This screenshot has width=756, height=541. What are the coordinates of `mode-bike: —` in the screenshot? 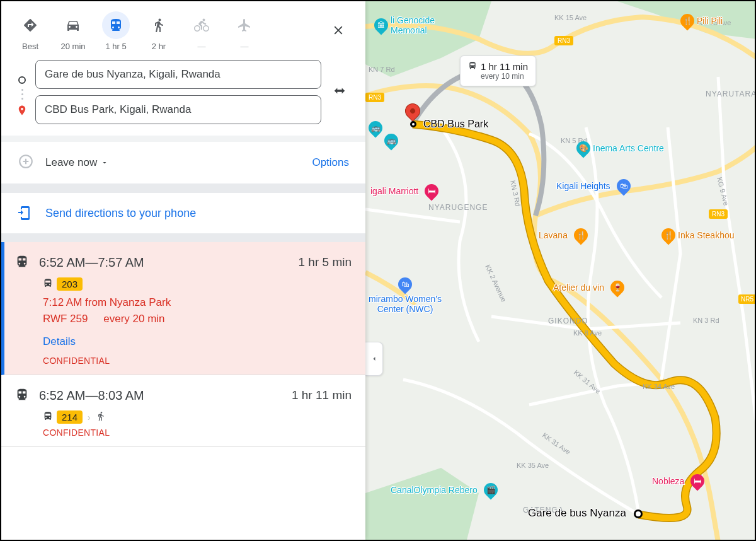 It's located at (202, 32).